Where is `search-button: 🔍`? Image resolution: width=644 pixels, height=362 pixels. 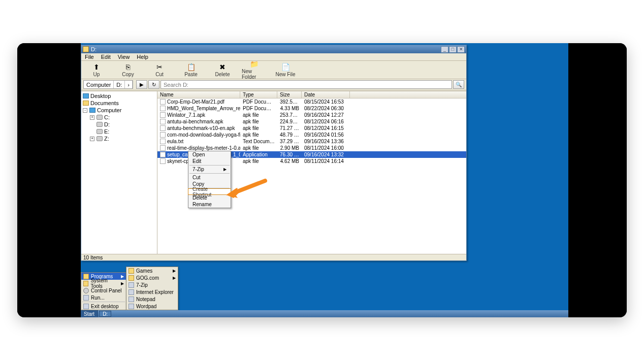
search-button: 🔍 is located at coordinates (459, 84).